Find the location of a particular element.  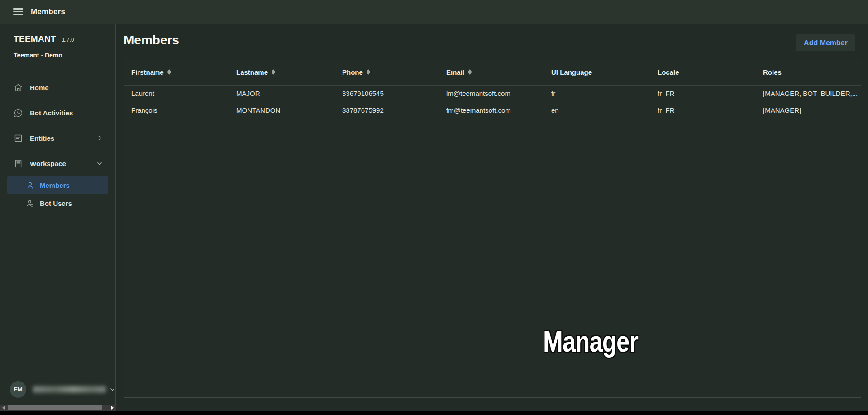

sidebar-item-label: Workspace is located at coordinates (48, 164).